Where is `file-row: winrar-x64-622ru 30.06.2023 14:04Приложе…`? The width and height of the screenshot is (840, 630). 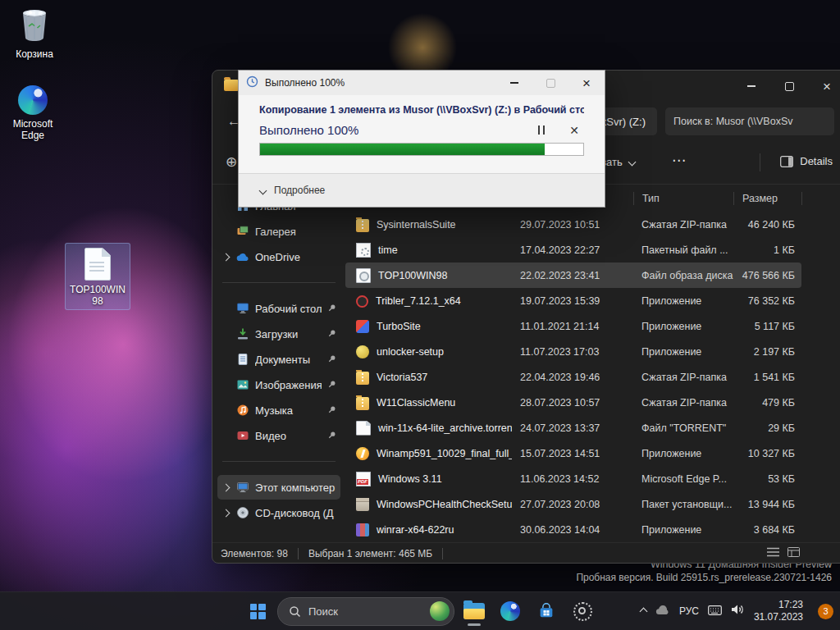 file-row: winrar-x64-622ru 30.06.2023 14:04Приложе… is located at coordinates (573, 530).